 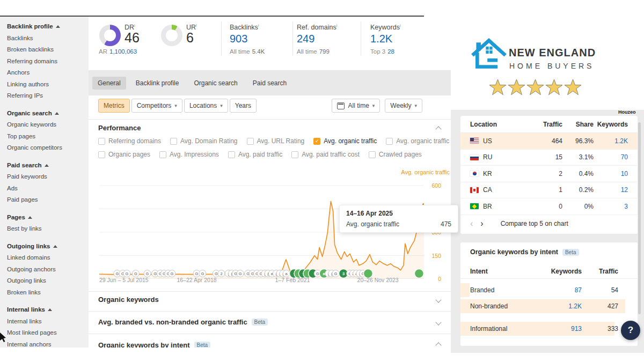 What do you see at coordinates (269, 83) in the screenshot?
I see `tab-paid-search: Paid search` at bounding box center [269, 83].